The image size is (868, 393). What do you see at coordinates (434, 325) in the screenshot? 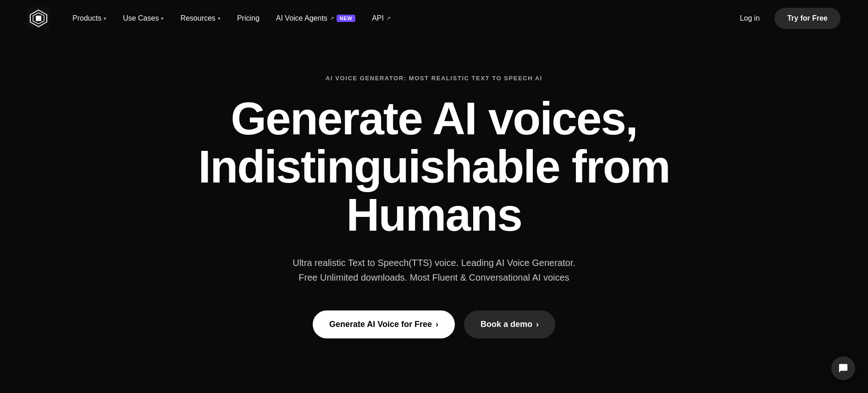
I see `hero-buttons: Generate AI Voice for Free › Book a demo…` at bounding box center [434, 325].